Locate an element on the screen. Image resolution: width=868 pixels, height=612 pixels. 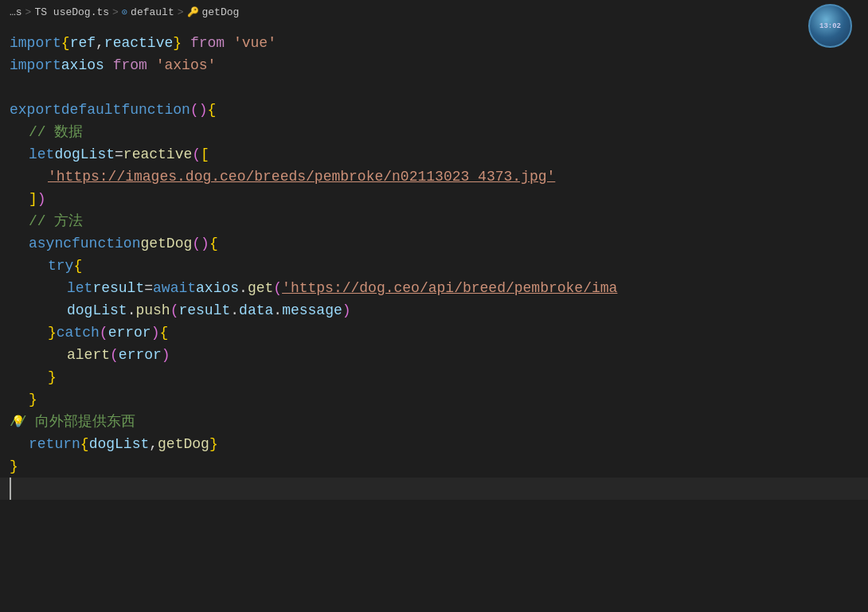
token: getDog is located at coordinates (183, 444).